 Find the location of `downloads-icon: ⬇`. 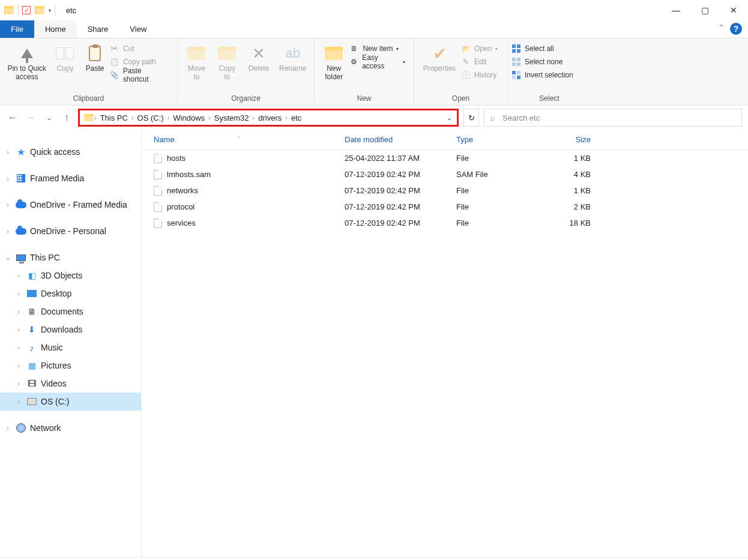

downloads-icon: ⬇ is located at coordinates (32, 330).